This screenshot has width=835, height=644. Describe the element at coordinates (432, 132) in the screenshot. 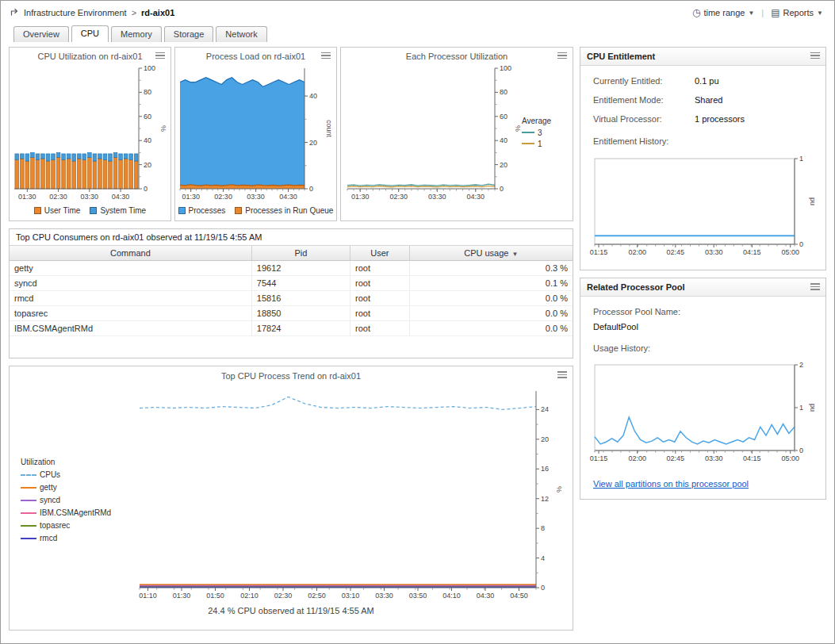

I see `processor-utilization-plot: 02040608010001:3002:3003:3004:30%` at that location.